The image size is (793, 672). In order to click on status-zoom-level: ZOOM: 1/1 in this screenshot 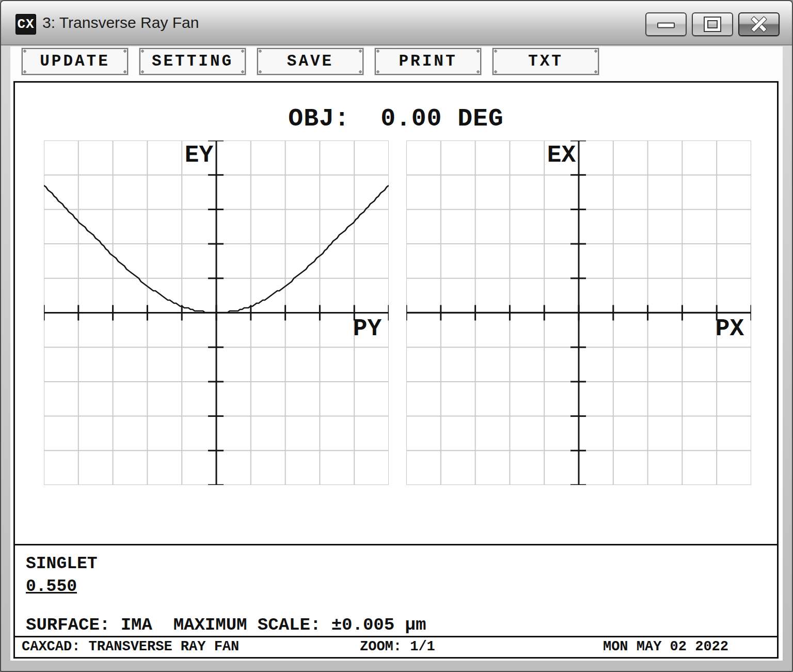, I will do `click(398, 647)`.